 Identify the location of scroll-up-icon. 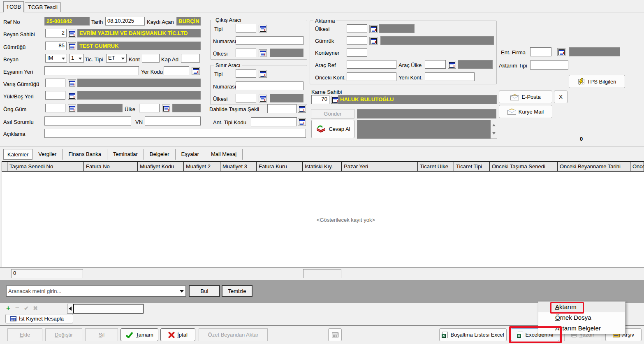
(494, 124).